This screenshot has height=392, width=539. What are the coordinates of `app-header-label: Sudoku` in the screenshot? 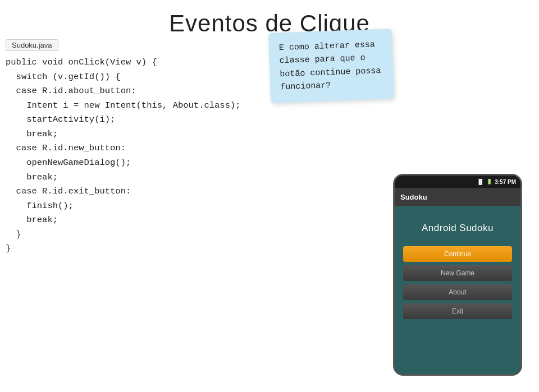 It's located at (414, 197).